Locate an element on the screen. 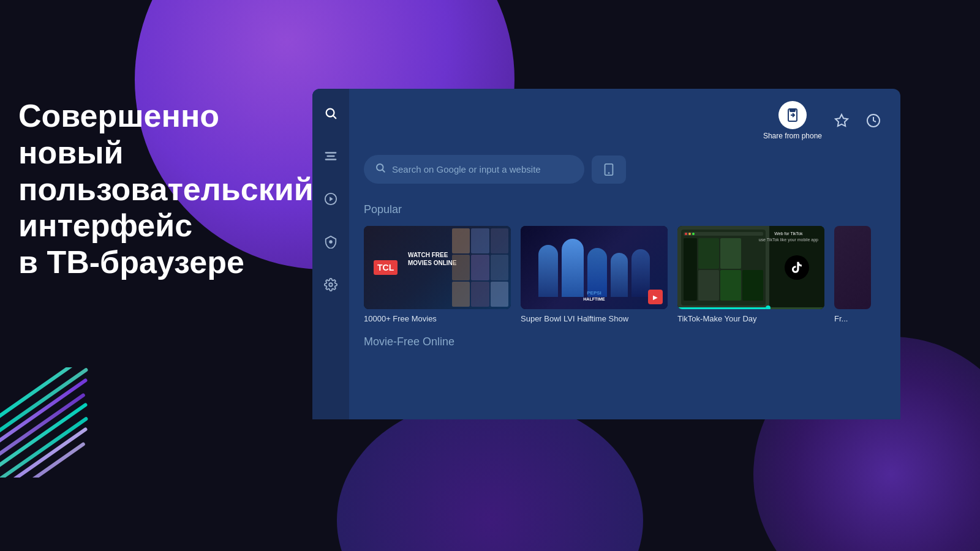 The height and width of the screenshot is (551, 980). search-row: Search on Google or input a website is located at coordinates (625, 169).